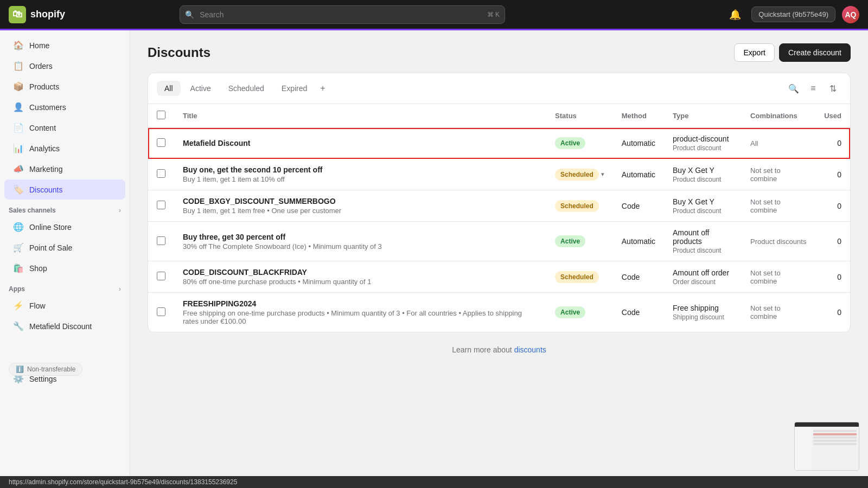 This screenshot has height=488, width=868. I want to click on products-icon: 📦, so click(18, 87).